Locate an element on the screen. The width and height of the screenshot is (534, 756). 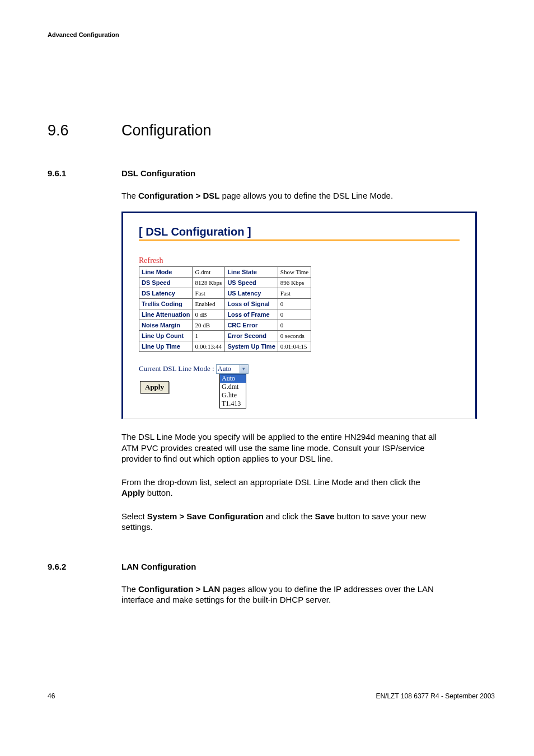
table-row: DS LatencyFastUS LatencyFast is located at coordinates (225, 293).